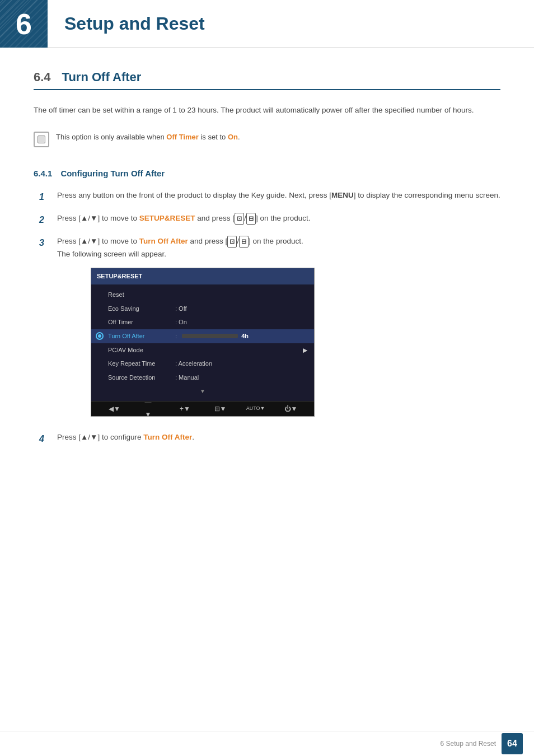  What do you see at coordinates (45, 220) in the screenshot?
I see `step-2-number: 2` at bounding box center [45, 220].